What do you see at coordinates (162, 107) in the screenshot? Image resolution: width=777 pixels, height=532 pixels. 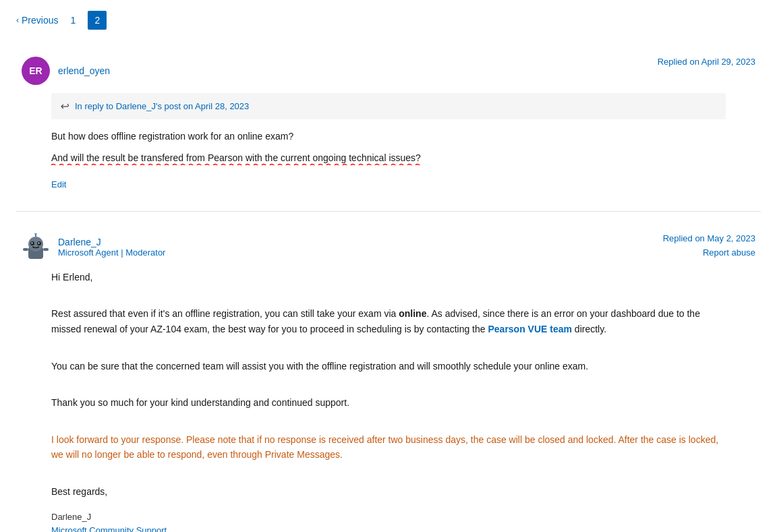 I see `in-reply-link-erlend: In reply to Darlene_J's post on April 28…` at bounding box center [162, 107].